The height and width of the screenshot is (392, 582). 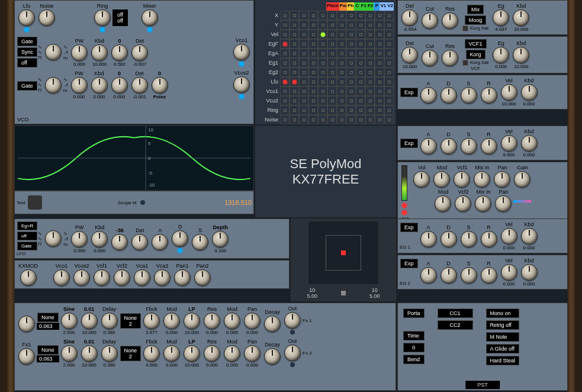 What do you see at coordinates (489, 275) in the screenshot?
I see `eg2-r` at bounding box center [489, 275].